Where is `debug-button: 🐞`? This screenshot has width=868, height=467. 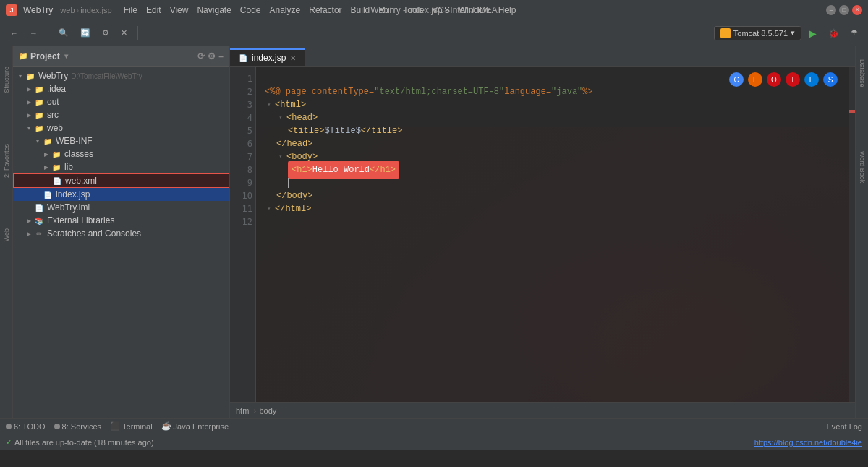 debug-button: 🐞 is located at coordinates (833, 33).